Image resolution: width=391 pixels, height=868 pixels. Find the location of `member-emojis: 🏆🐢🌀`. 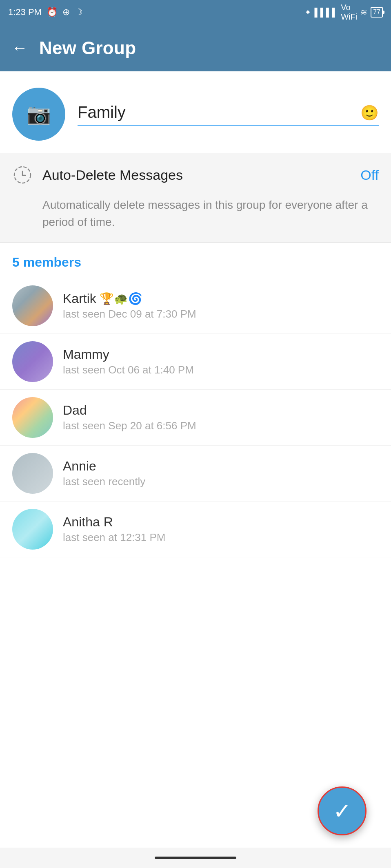

member-emojis: 🏆🐢🌀 is located at coordinates (121, 298).